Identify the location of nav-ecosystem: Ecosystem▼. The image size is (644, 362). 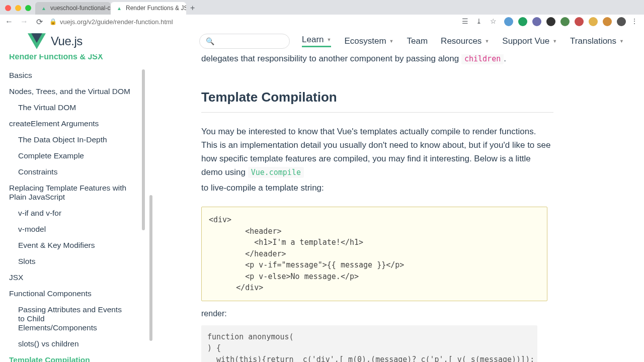
(369, 41).